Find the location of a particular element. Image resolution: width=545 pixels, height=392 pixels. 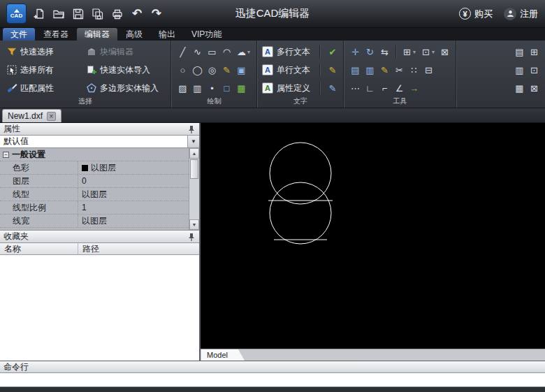

ribbon-overflow-icon: ▥ is located at coordinates (520, 70).